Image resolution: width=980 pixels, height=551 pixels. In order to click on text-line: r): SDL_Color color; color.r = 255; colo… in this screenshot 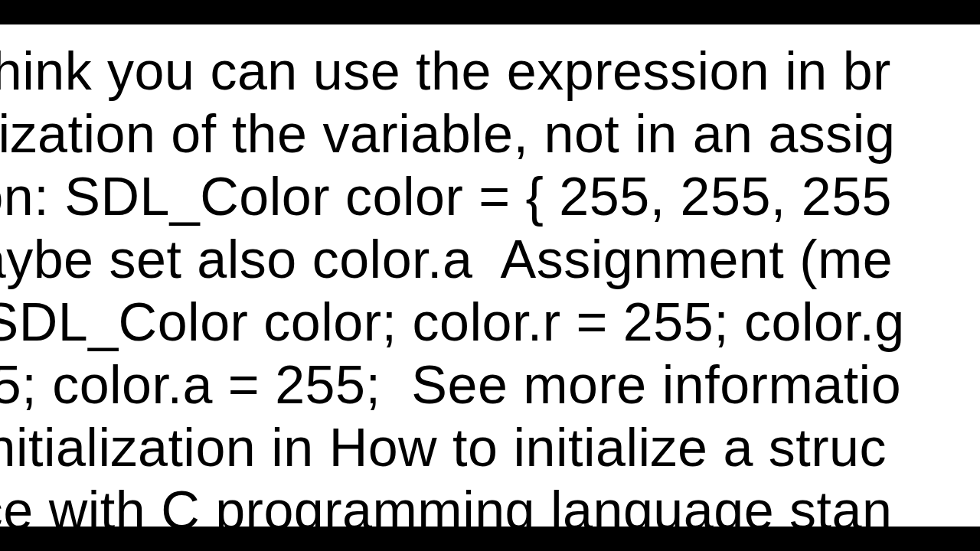, I will do `click(490, 322)`.